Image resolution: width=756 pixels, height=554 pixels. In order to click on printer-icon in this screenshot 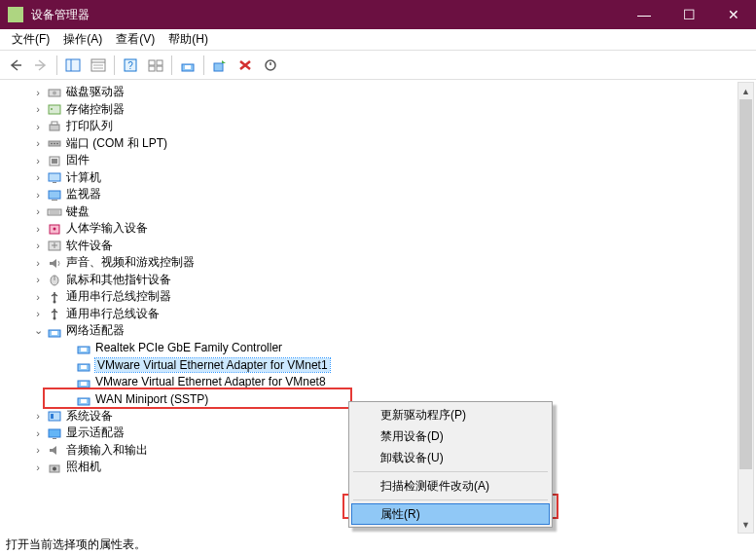, I will do `click(54, 127)`.